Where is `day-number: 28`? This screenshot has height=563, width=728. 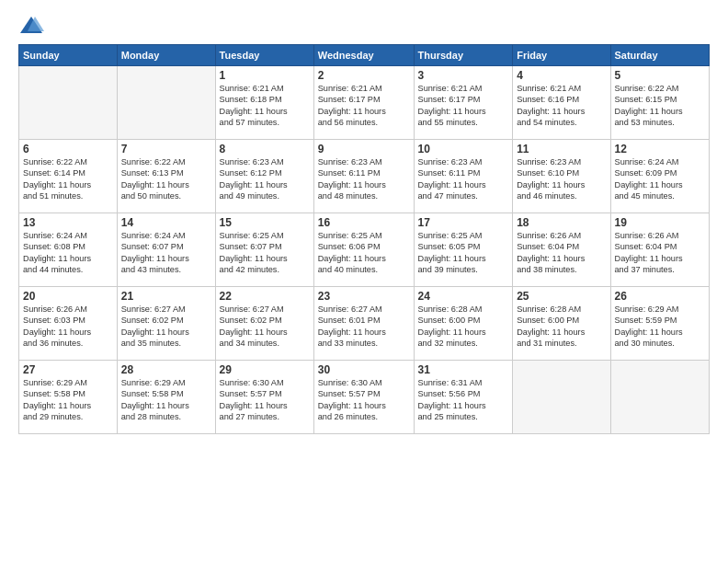
day-number: 28 is located at coordinates (166, 370).